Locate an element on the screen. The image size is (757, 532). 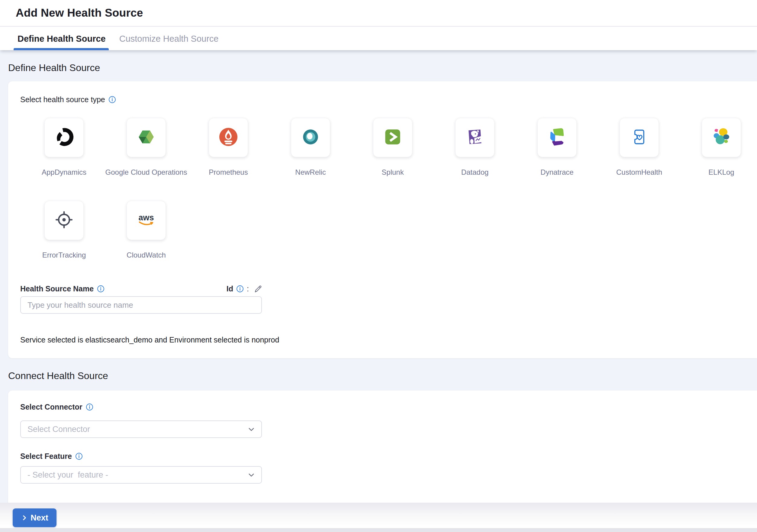
select-feature-value: - Select your feature - is located at coordinates (137, 475).